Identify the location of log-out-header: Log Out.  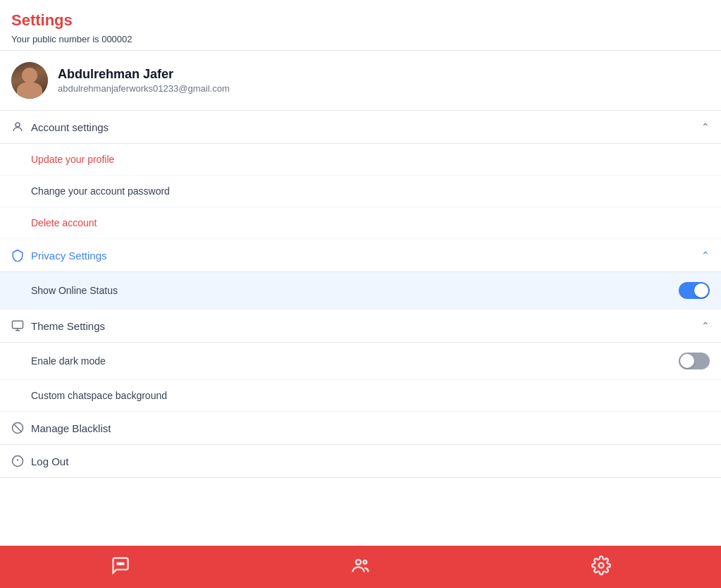
(361, 461).